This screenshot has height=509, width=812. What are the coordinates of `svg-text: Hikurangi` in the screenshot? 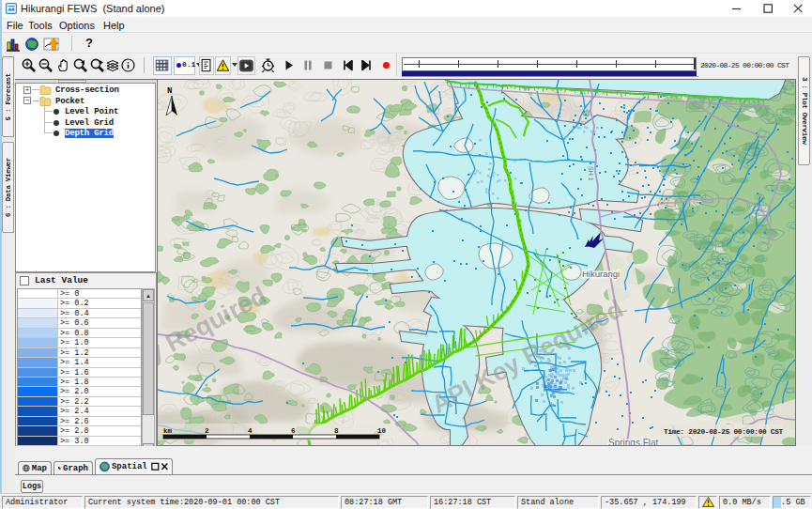 It's located at (601, 274).